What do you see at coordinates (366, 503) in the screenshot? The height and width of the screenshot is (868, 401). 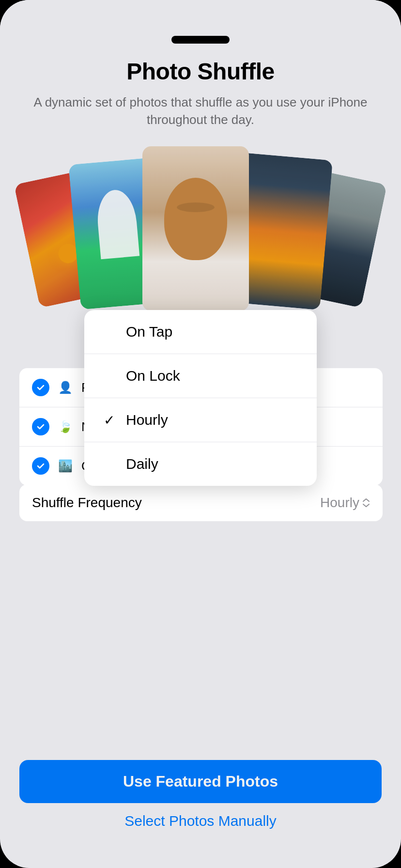 I see `chevron-updown-icon` at bounding box center [366, 503].